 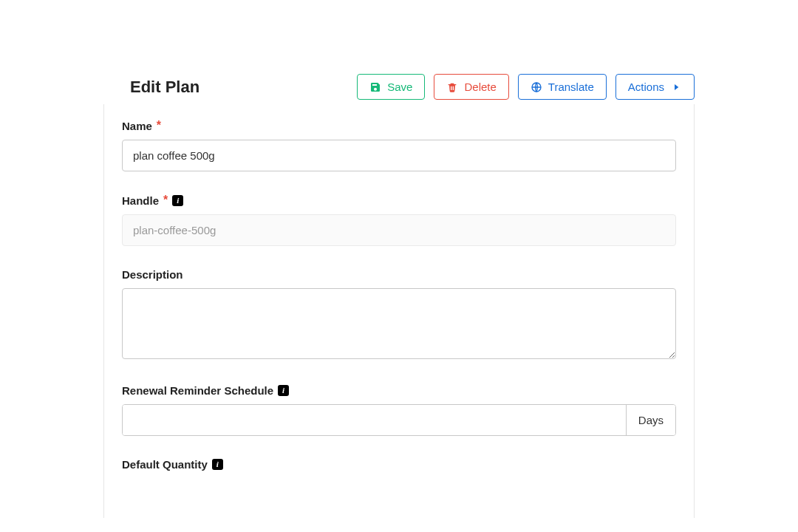 I want to click on renewal-input-group: Days, so click(x=399, y=420).